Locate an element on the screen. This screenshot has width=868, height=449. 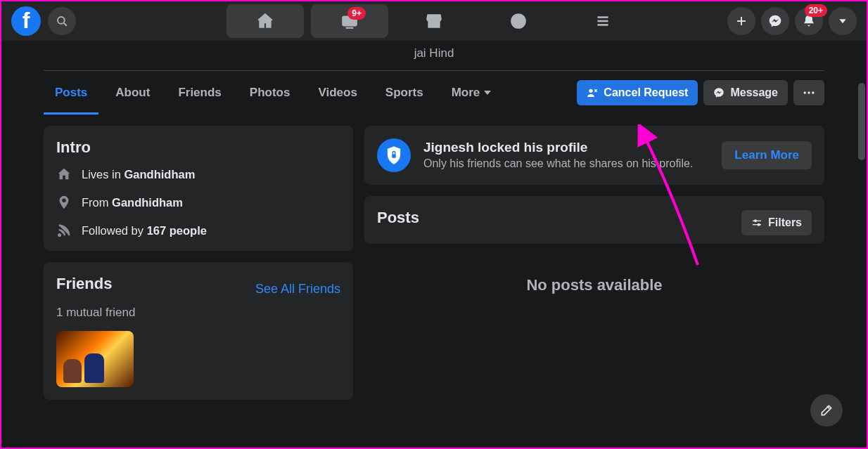
caret-down-icon is located at coordinates (843, 21).